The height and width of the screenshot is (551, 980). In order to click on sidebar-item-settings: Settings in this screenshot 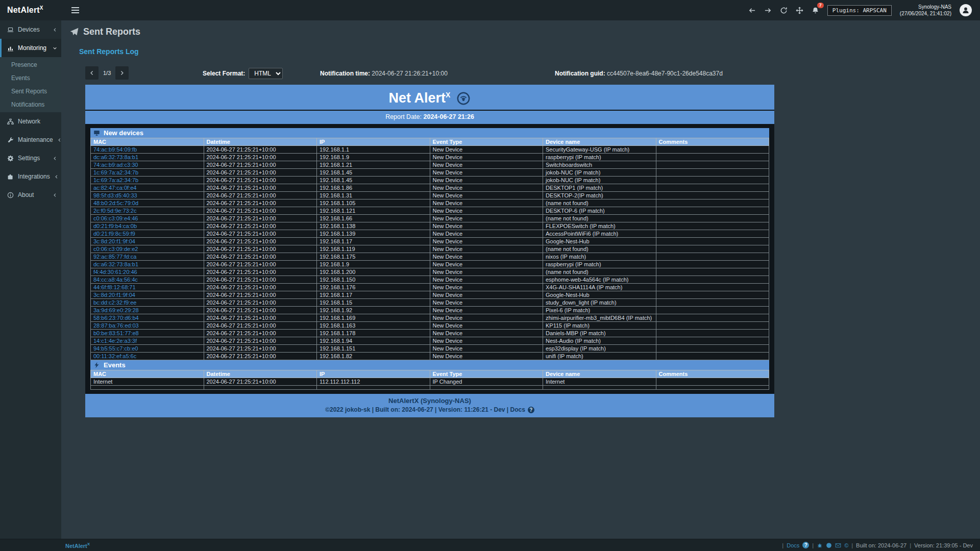, I will do `click(31, 158)`.